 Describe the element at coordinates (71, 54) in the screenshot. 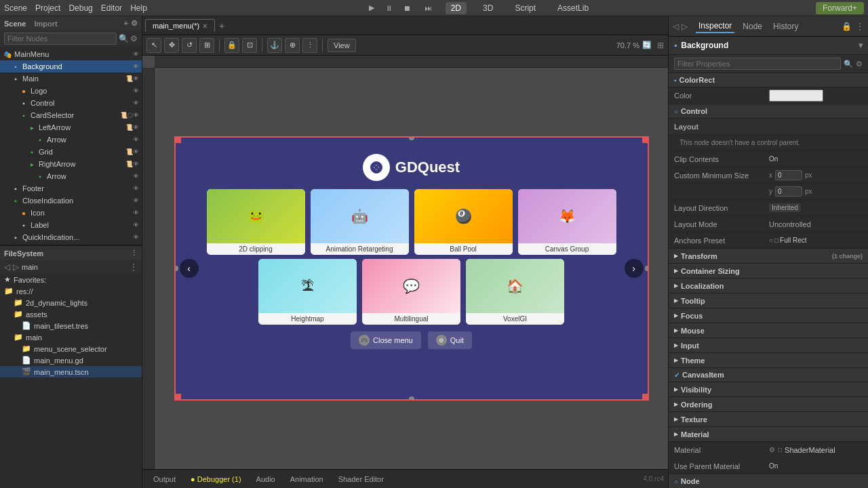

I see `tree-item-mainmenu: 🎭 MainMenu 👁` at that location.